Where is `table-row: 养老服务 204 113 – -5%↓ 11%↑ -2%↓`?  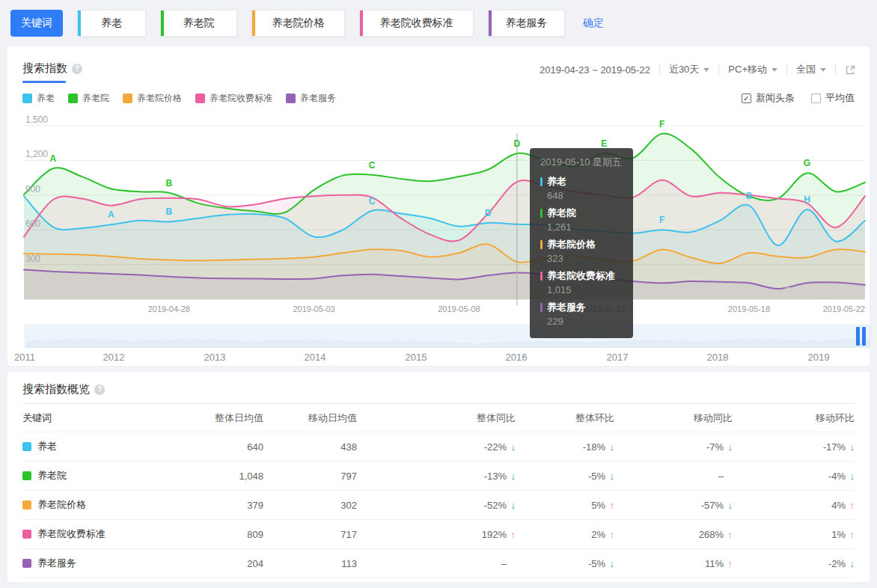 table-row: 养老服务 204 113 – -5%↓ 11%↑ -2%↓ is located at coordinates (438, 564).